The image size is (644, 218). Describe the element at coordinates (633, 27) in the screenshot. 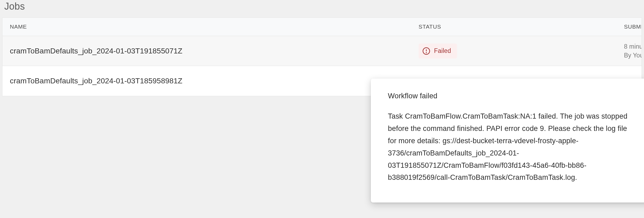

I see `column-header-submit: SUBMIT INFO` at that location.